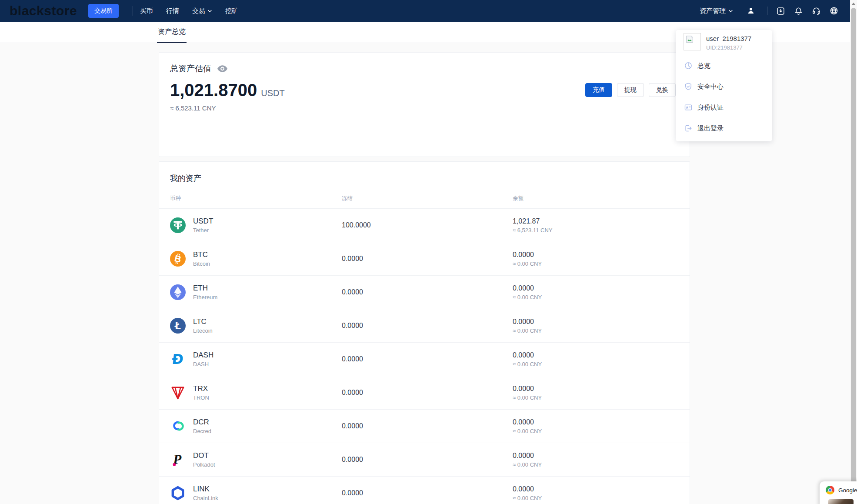 The image size is (857, 504). What do you see at coordinates (232, 11) in the screenshot?
I see `nav-link-4: 挖矿` at bounding box center [232, 11].